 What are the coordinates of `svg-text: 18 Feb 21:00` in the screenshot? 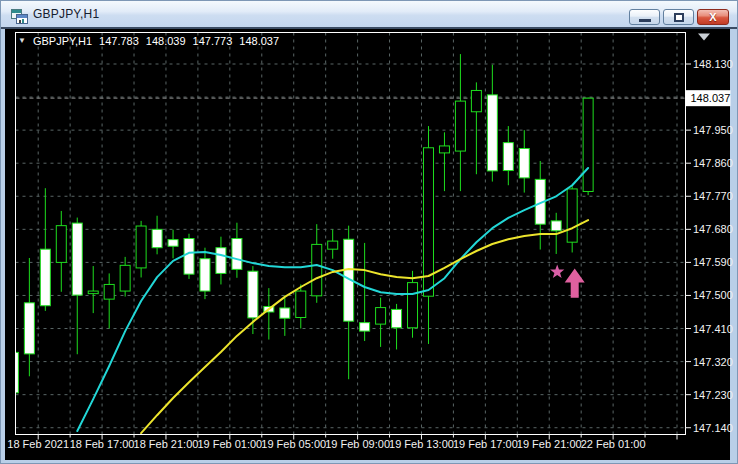 It's located at (166, 444).